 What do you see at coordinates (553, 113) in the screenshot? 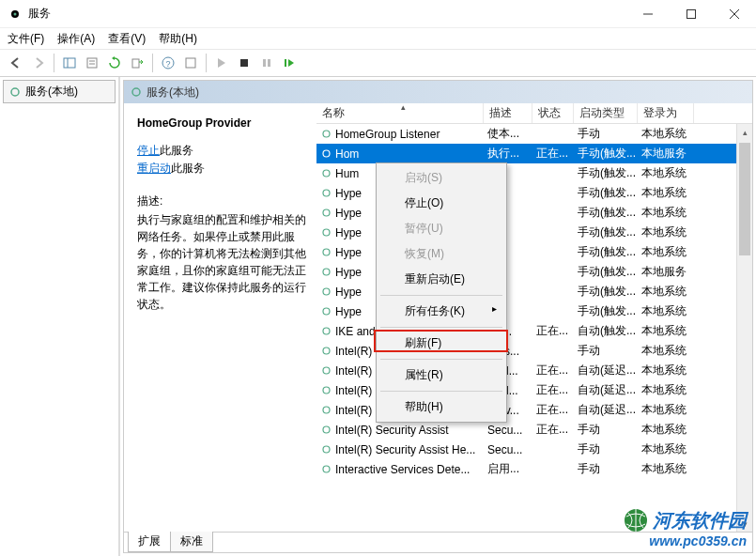
I see `col-status: 状态` at bounding box center [553, 113].